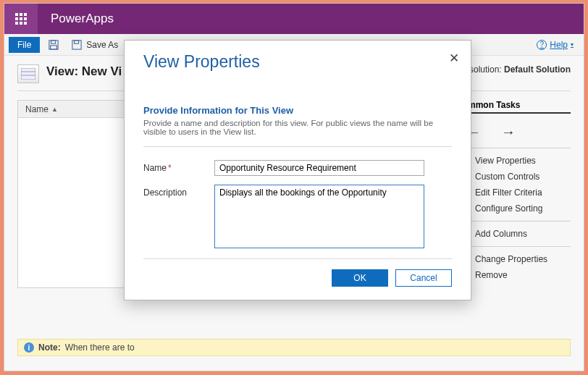  What do you see at coordinates (102, 45) in the screenshot?
I see `save-as-label: Save As` at bounding box center [102, 45].